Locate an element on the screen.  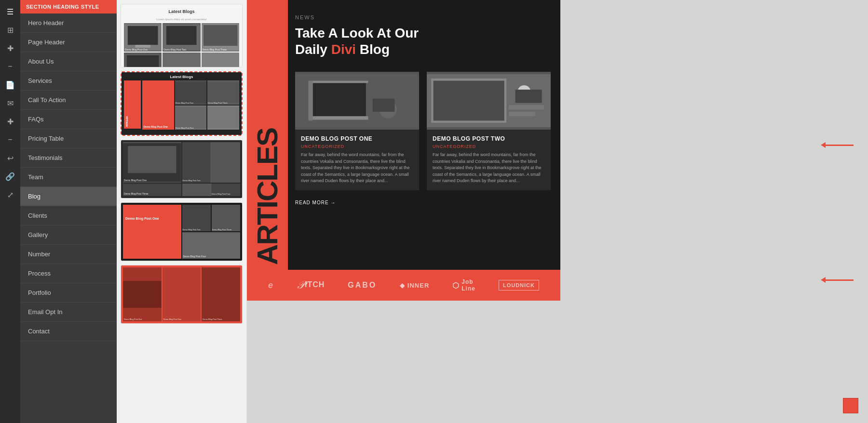
sidebar-header: Section Heading Style is located at coordinates (68, 7).